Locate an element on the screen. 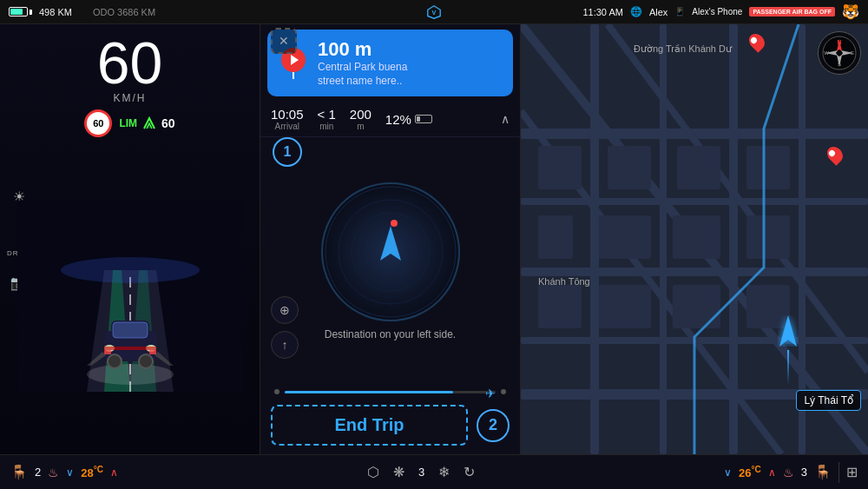  compass-circle is located at coordinates (391, 252).